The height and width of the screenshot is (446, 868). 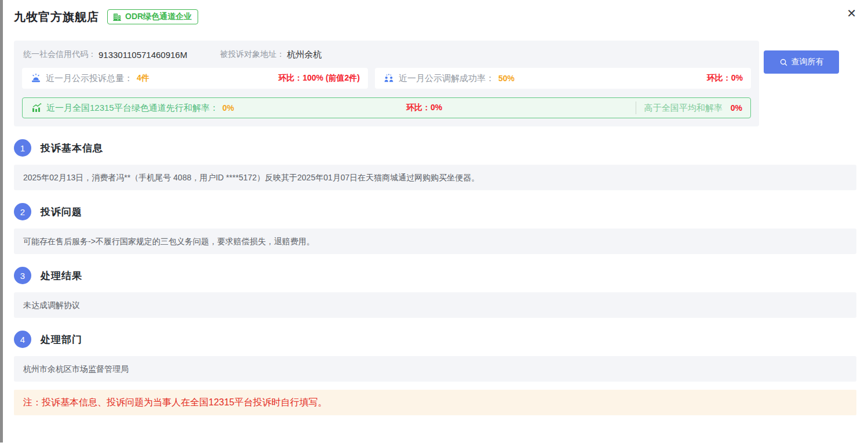 What do you see at coordinates (719, 78) in the screenshot?
I see `mediation-rate-mom-label: 环比：` at bounding box center [719, 78].